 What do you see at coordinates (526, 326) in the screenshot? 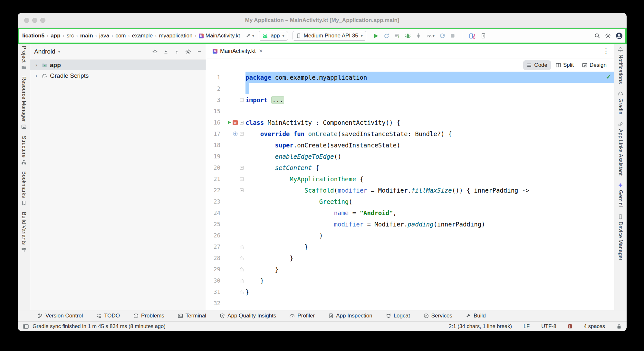
I see `line-separator: LF` at bounding box center [526, 326].